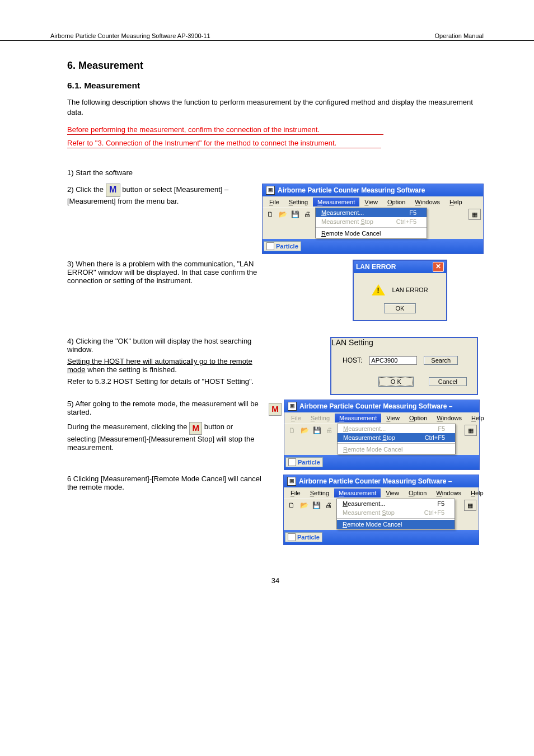 The height and width of the screenshot is (756, 534). Describe the element at coordinates (275, 172) in the screenshot. I see `step-1: 1) Start the software` at that location.